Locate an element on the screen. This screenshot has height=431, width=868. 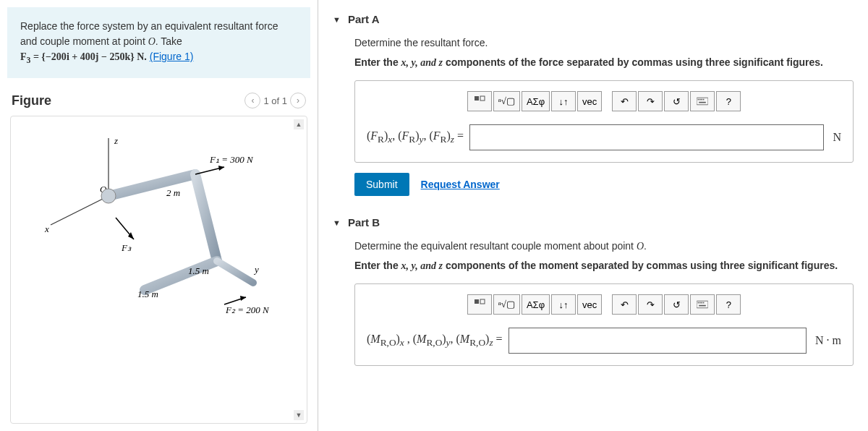
part-b-answer-box: ⁿ√▢ ΑΣφ ↓↑ vec ↶ ↷ ↺ ? (MR,O)x , (MR,O)y… is located at coordinates (604, 325).